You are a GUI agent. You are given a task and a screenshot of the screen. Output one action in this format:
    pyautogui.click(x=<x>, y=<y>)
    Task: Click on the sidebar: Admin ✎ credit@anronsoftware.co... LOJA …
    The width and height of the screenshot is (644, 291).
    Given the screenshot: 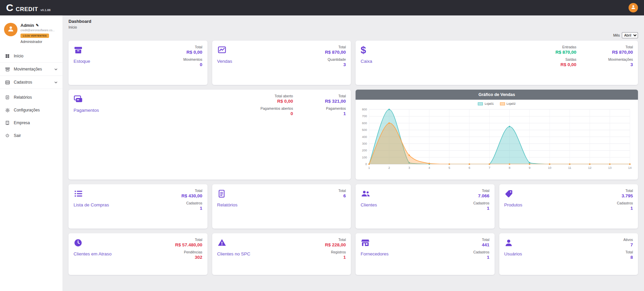 What is the action you would take?
    pyautogui.click(x=31, y=153)
    